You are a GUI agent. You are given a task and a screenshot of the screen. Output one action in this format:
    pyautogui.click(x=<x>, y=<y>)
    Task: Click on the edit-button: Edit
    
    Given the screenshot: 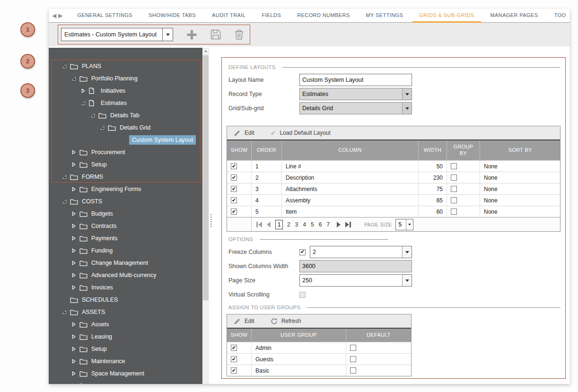 What is the action you would take?
    pyautogui.click(x=244, y=133)
    